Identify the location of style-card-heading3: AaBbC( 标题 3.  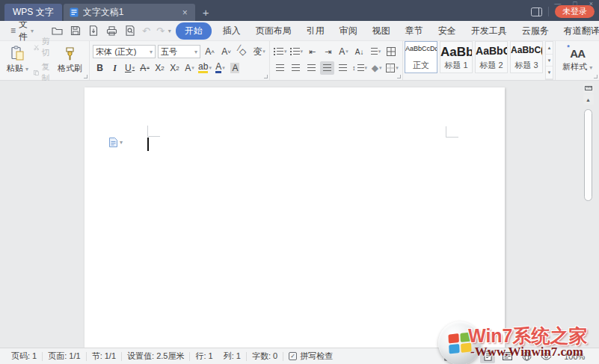
(526, 57).